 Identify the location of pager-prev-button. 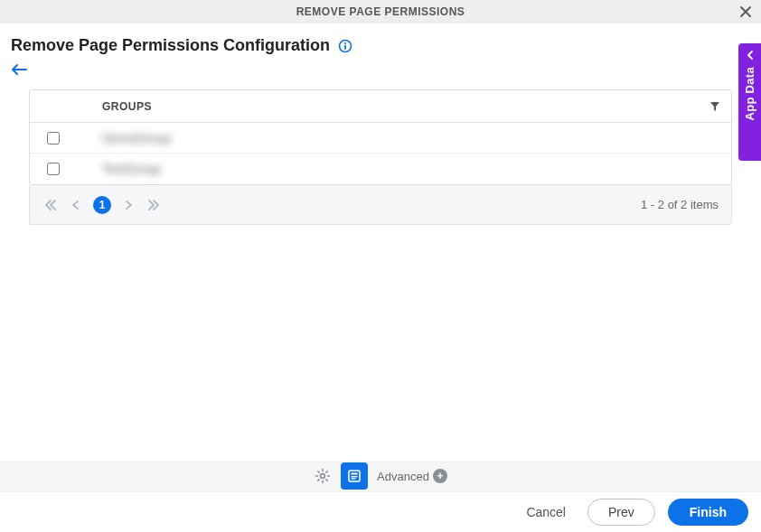
(76, 205).